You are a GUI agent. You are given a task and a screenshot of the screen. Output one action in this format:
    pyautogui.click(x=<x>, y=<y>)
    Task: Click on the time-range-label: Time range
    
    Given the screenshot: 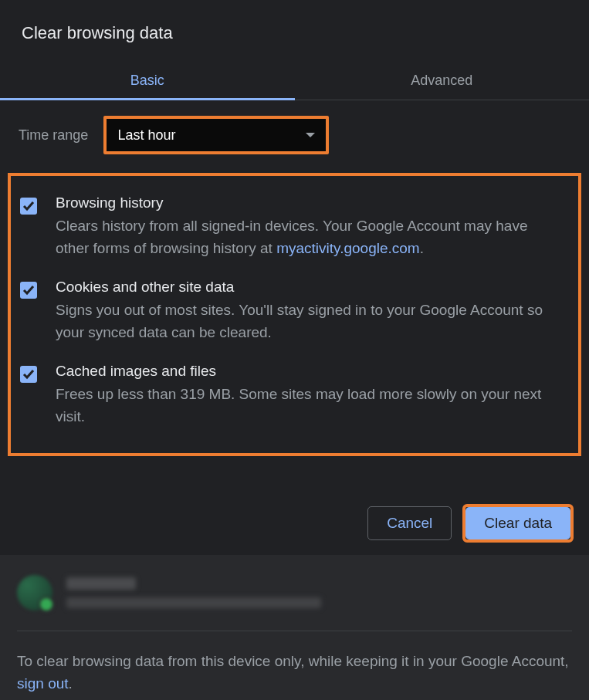 What is the action you would take?
    pyautogui.click(x=53, y=136)
    